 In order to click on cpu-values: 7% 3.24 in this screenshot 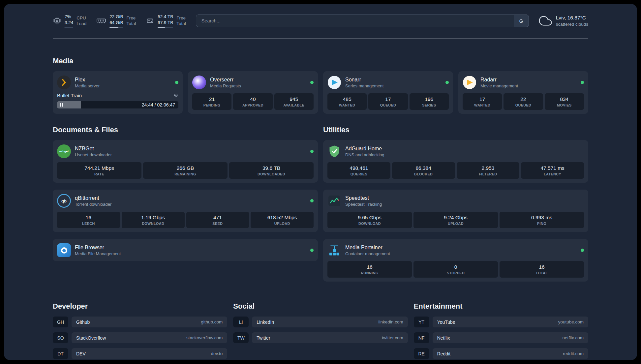, I will do `click(69, 21)`.